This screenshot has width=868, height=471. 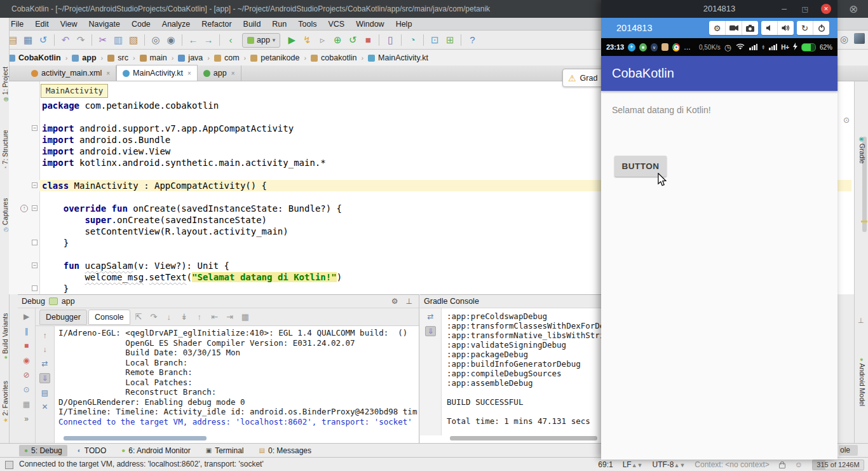 I want to click on run-to-cursor-icon: ⇥, so click(x=230, y=317).